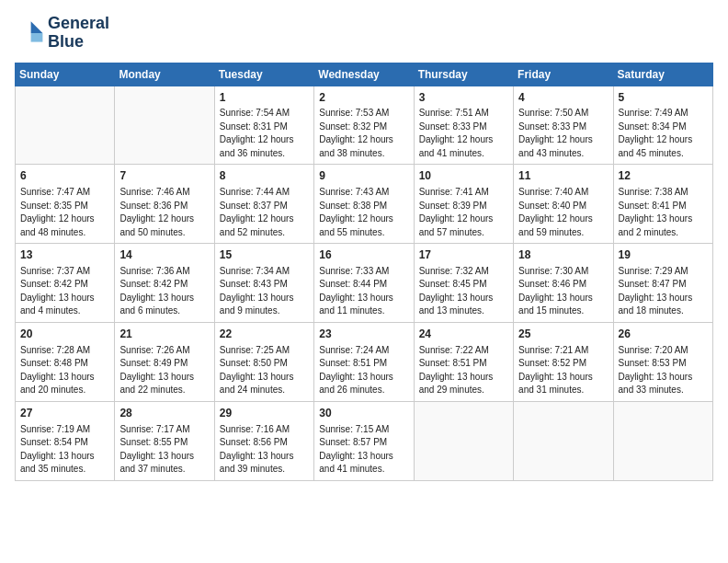 This screenshot has width=728, height=563. What do you see at coordinates (664, 177) in the screenshot?
I see `day-number: 12` at bounding box center [664, 177].